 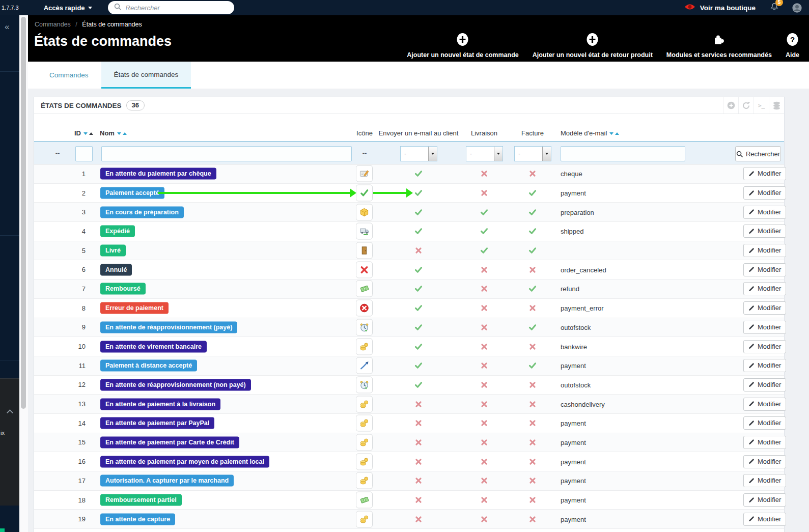 What do you see at coordinates (70, 500) in the screenshot?
I see `status-id: 18` at bounding box center [70, 500].